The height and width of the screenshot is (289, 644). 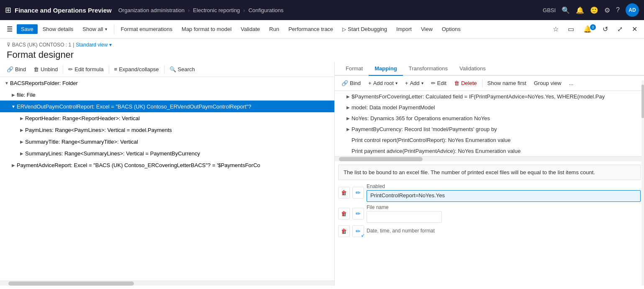 What do you see at coordinates (27, 29) in the screenshot?
I see `save-button: Save` at bounding box center [27, 29].